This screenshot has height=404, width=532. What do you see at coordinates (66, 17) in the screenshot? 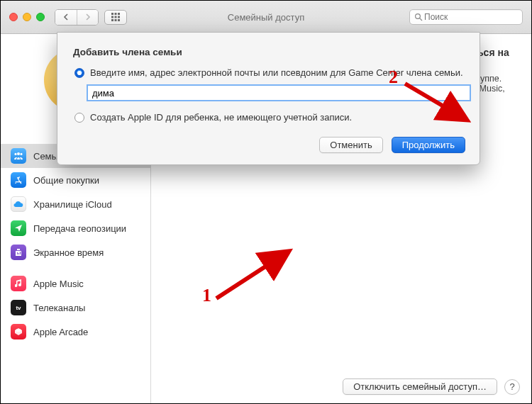
I see `back-button` at bounding box center [66, 17].